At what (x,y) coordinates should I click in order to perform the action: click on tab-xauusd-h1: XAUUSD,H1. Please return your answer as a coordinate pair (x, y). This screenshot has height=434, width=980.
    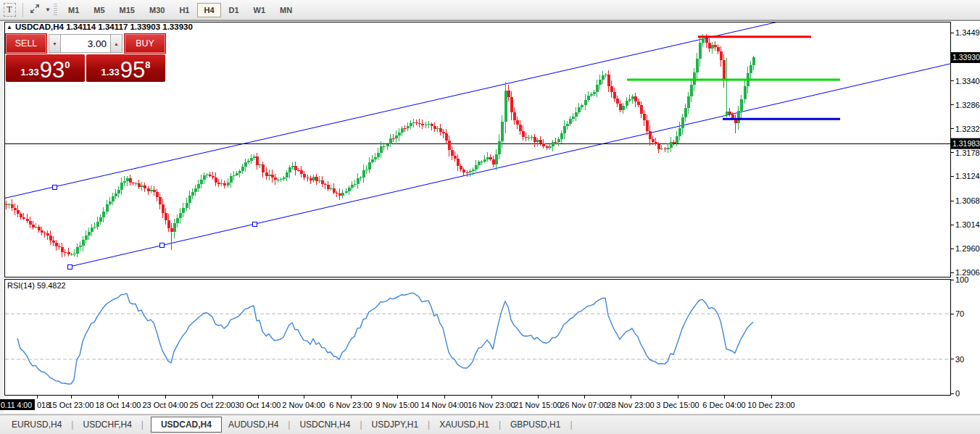
    Looking at the image, I should click on (464, 425).